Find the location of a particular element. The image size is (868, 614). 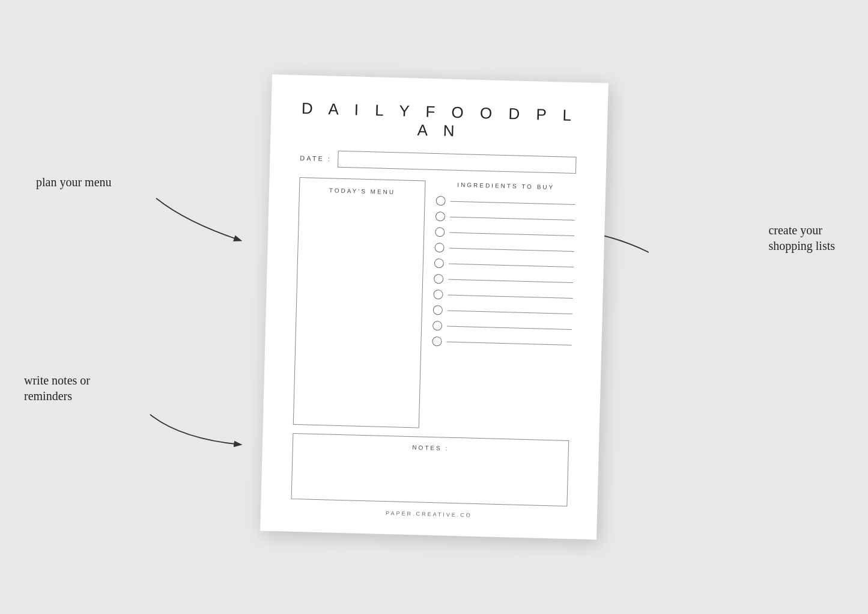

ingredients-section: INGREDIENTS TO BUY is located at coordinates (502, 306).